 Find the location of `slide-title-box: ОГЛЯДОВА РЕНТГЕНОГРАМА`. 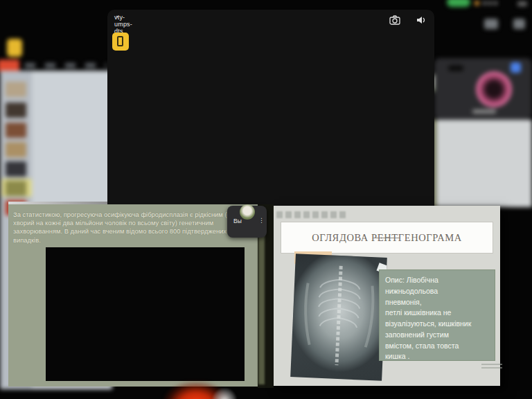

slide-title-box: ОГЛЯДОВА РЕНТГЕНОГРАМА is located at coordinates (387, 238).